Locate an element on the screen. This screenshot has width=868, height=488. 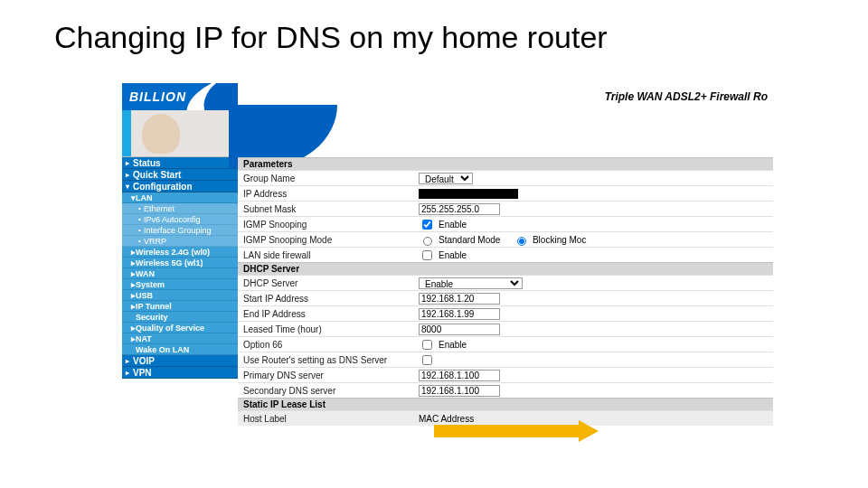
dhcp-server-select: Enable is located at coordinates (470, 284).